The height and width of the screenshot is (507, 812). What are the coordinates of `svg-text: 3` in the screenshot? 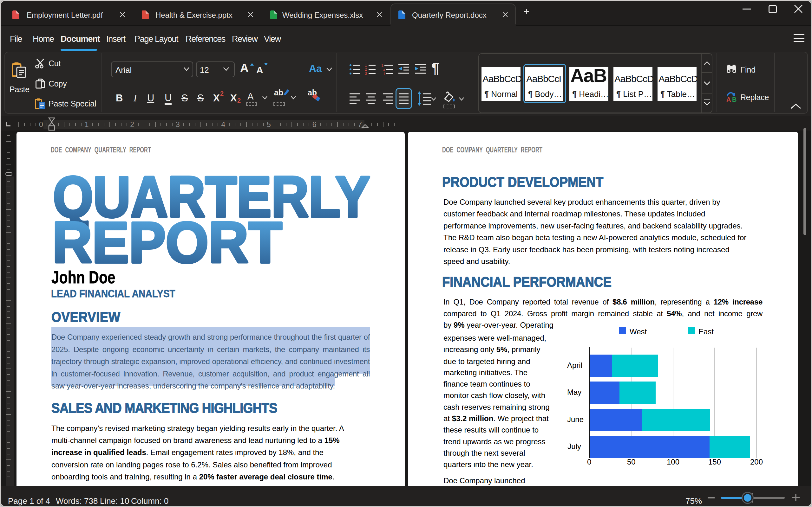 It's located at (366, 73).